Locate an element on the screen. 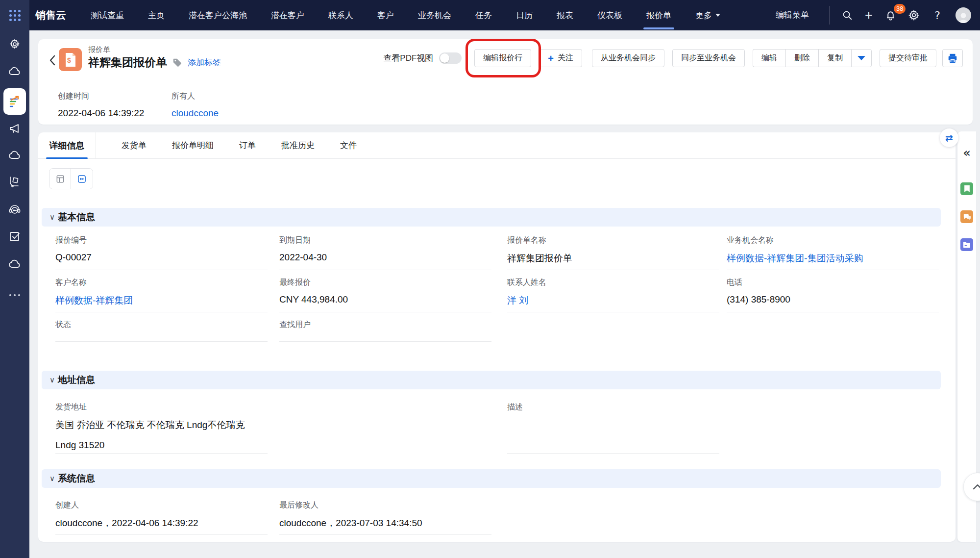  field-lookup-user: 查找用户 is located at coordinates (385, 325).